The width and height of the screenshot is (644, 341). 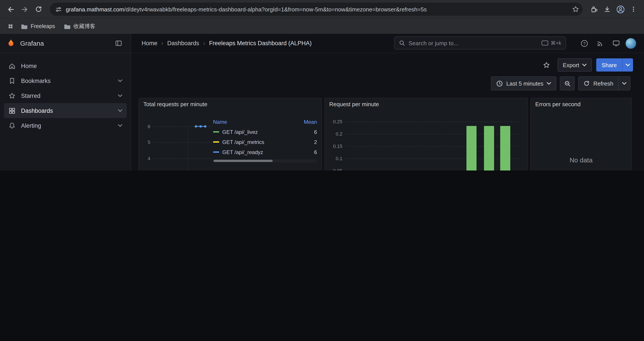 I want to click on legend-row: GET /api/_readyz6, so click(x=265, y=152).